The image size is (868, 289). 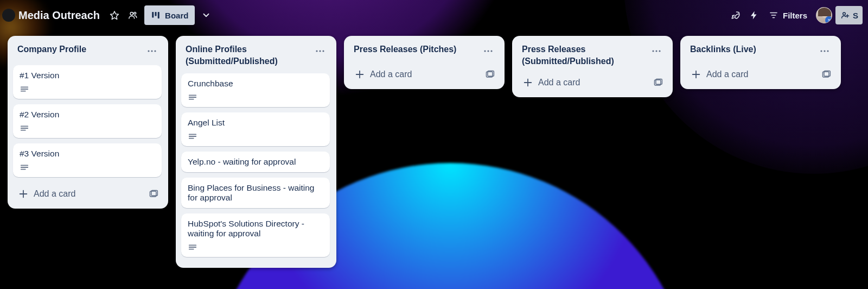 What do you see at coordinates (59, 15) in the screenshot?
I see `board-title: Media Outreach` at bounding box center [59, 15].